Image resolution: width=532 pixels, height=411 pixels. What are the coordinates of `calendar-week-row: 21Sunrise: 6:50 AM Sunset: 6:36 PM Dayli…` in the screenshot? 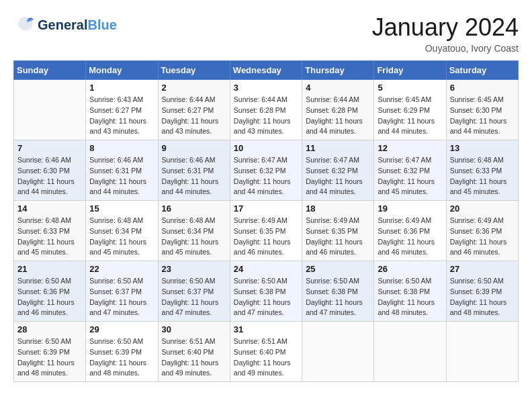 It's located at (266, 291).